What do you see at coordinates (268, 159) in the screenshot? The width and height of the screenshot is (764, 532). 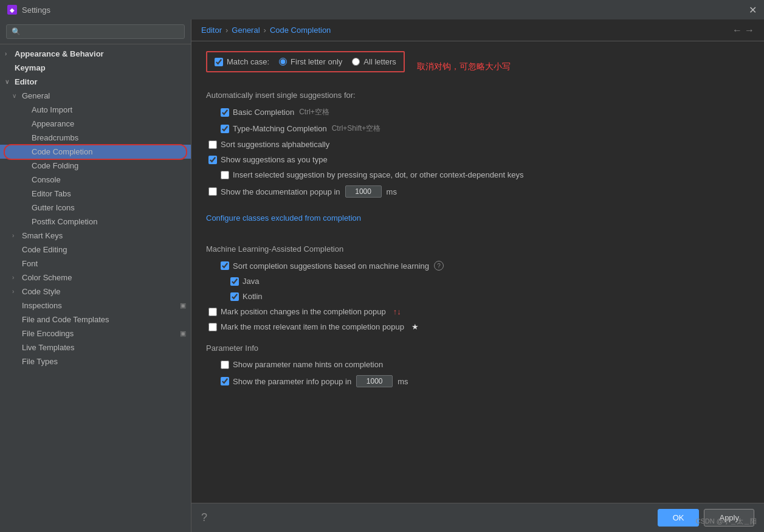 I see `show-as-you-type-label: Show suggestions as you type` at bounding box center [268, 159].